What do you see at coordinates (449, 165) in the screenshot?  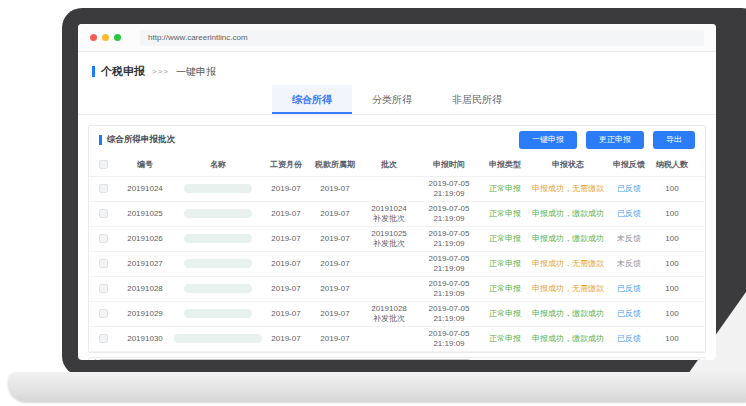 I see `column-header-申报时间: 申报时间` at bounding box center [449, 165].